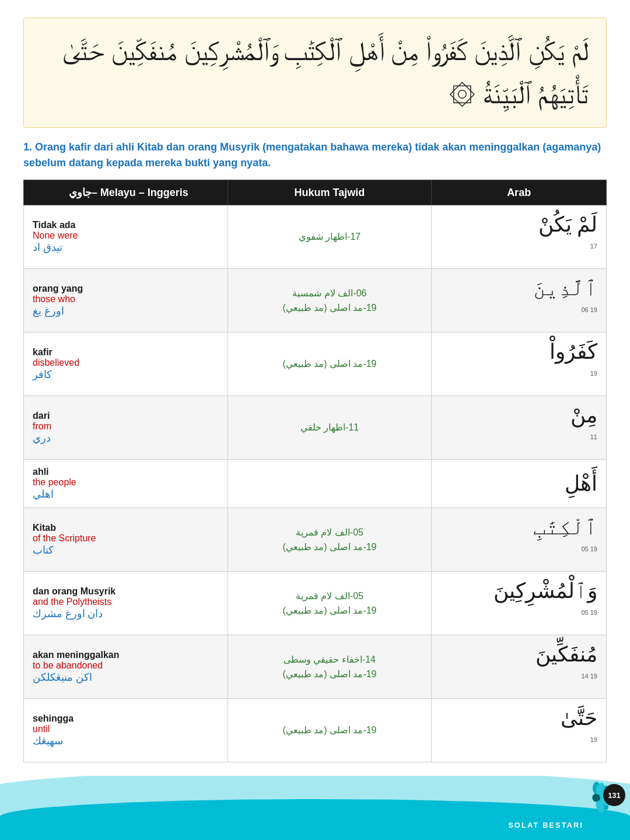 This screenshot has height=840, width=630. Describe the element at coordinates (566, 654) in the screenshot. I see `arab-text: مُنفَكِّينَ` at that location.